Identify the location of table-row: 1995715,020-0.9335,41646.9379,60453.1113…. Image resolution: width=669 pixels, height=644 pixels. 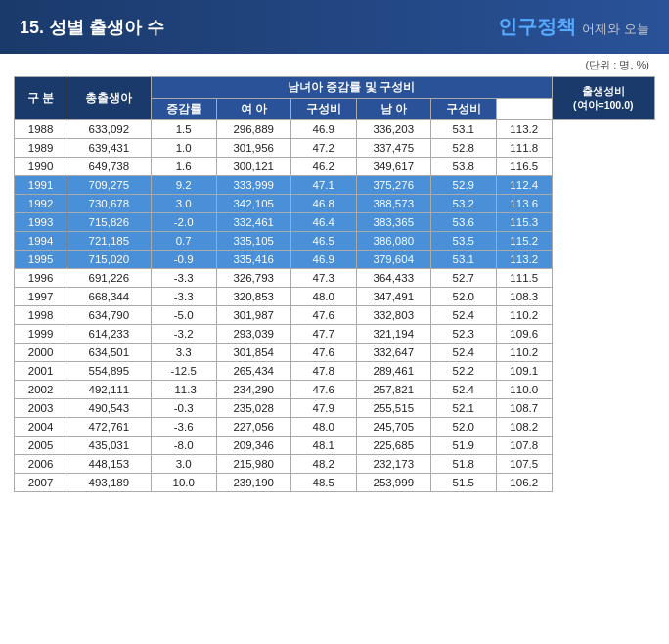
(334, 260).